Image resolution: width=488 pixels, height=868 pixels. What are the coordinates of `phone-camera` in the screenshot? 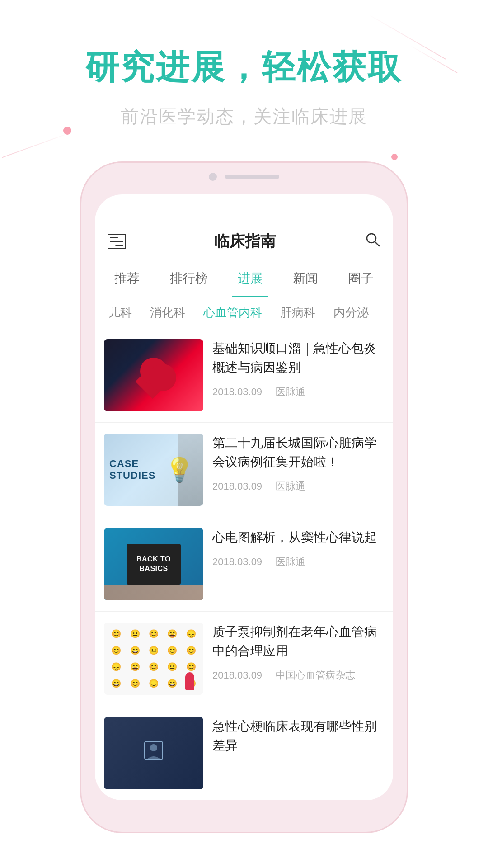 It's located at (213, 177).